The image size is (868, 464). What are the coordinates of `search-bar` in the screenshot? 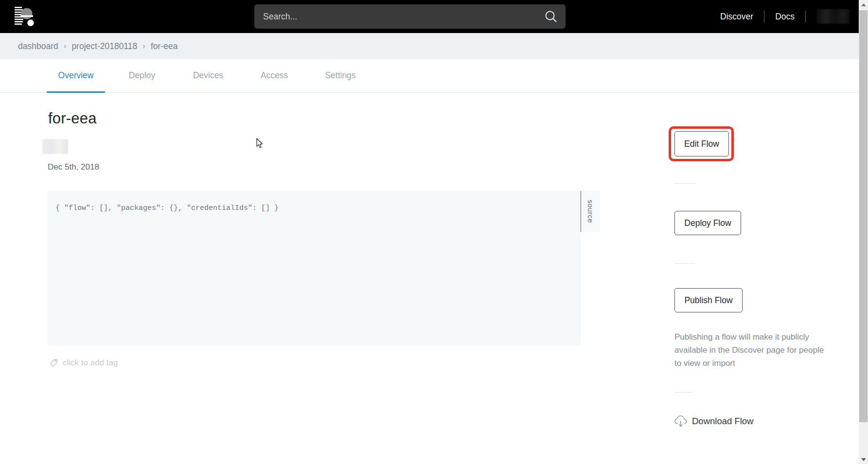 It's located at (410, 17).